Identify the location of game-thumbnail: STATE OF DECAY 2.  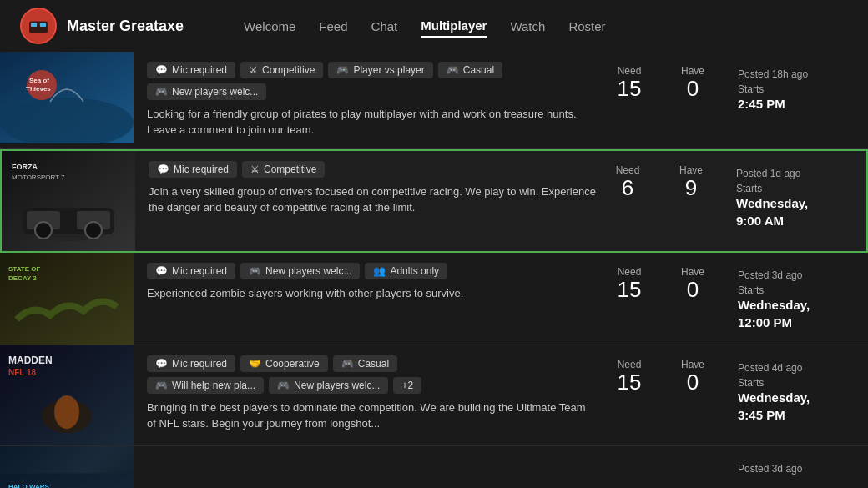
(67, 299).